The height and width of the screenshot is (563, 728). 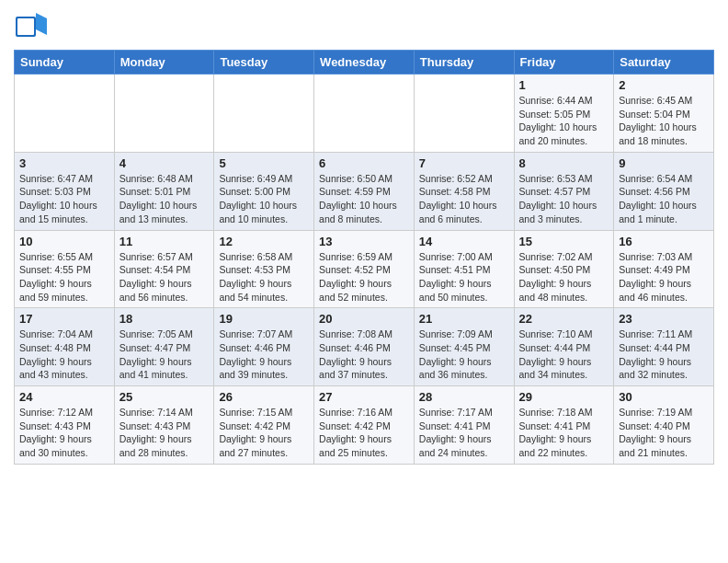 What do you see at coordinates (564, 63) in the screenshot?
I see `weekday-header-friday: Friday` at bounding box center [564, 63].